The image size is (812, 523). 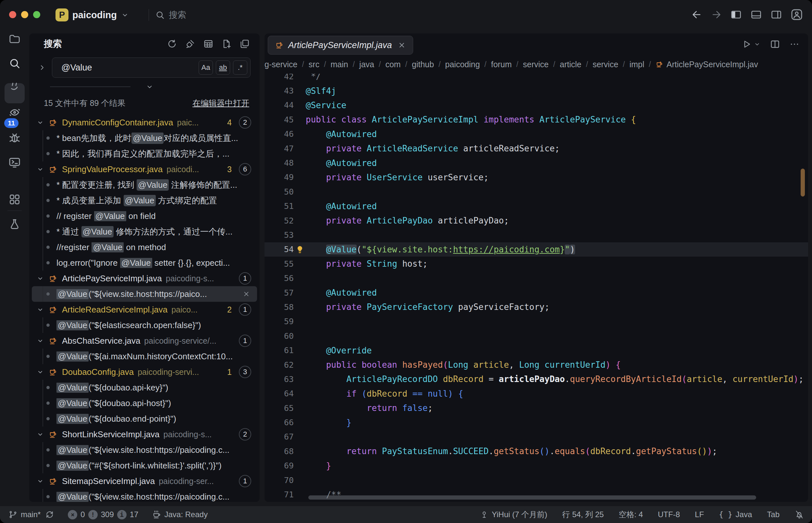 I want to click on blame-widget: YiHui (7 个月前), so click(x=514, y=515).